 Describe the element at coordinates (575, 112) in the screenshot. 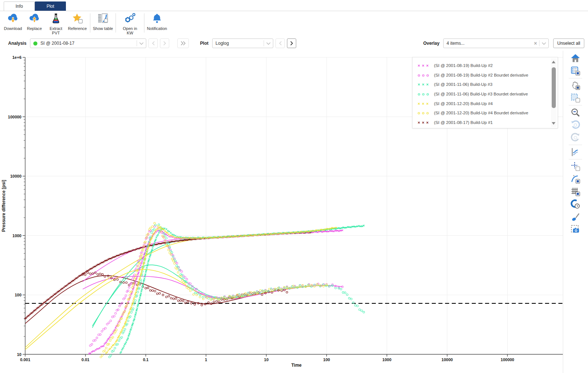

I see `zoom-out-button` at that location.